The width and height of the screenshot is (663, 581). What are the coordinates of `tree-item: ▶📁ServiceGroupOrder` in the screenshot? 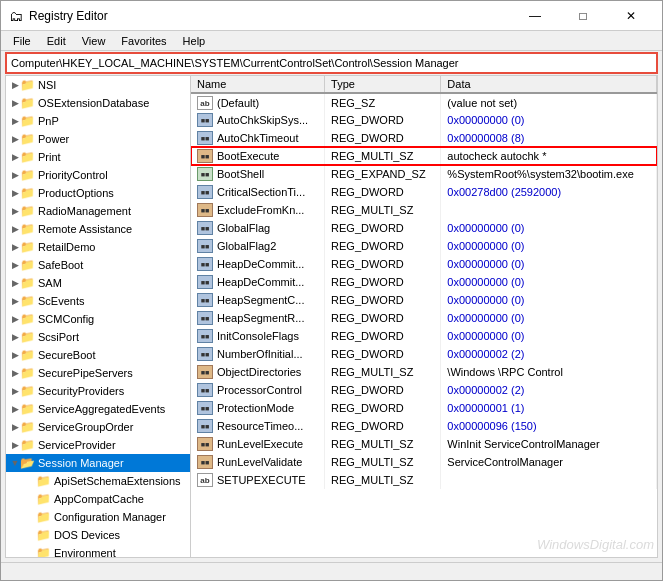 It's located at (98, 427).